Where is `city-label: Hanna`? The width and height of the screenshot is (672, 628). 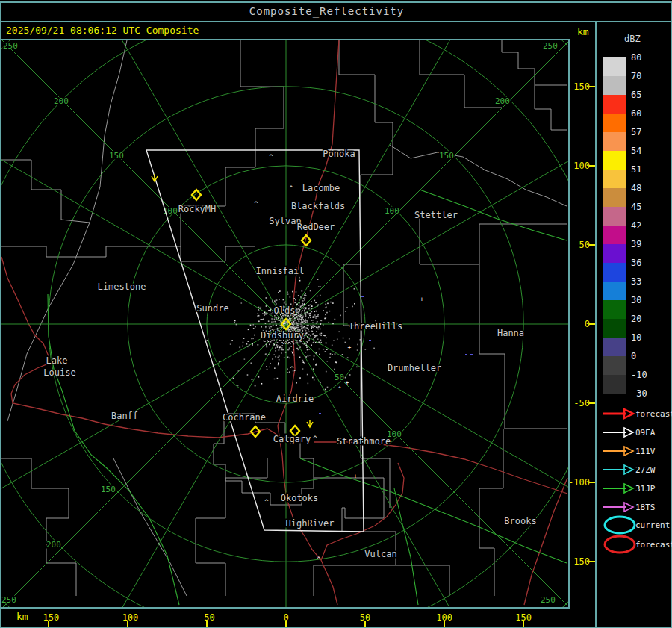 city-label: Hanna is located at coordinates (511, 333).